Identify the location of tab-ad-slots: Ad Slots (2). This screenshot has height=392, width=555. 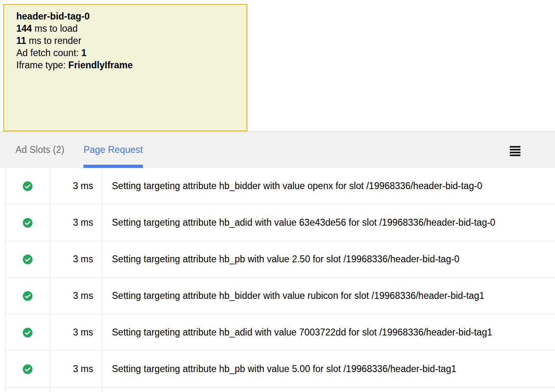
(40, 150).